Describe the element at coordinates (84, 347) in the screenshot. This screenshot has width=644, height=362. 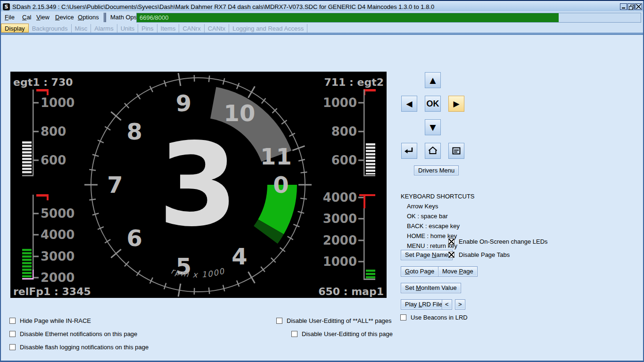
I see `disable-flash-logging-label: Disasble flash logging notifications on …` at that location.